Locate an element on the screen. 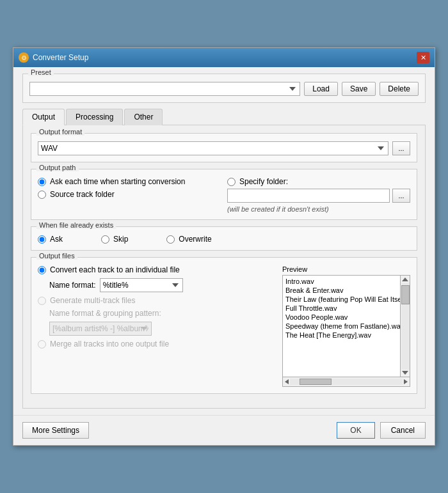 The height and width of the screenshot is (493, 448). title-bar: ⚙ Converter Setup ✕ is located at coordinates (224, 58).